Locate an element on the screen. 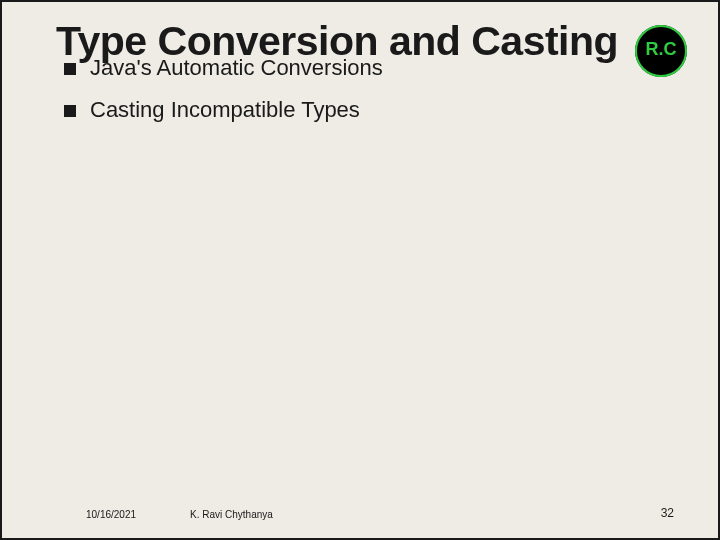 The height and width of the screenshot is (540, 720). svg-text: R.C is located at coordinates (662, 49).